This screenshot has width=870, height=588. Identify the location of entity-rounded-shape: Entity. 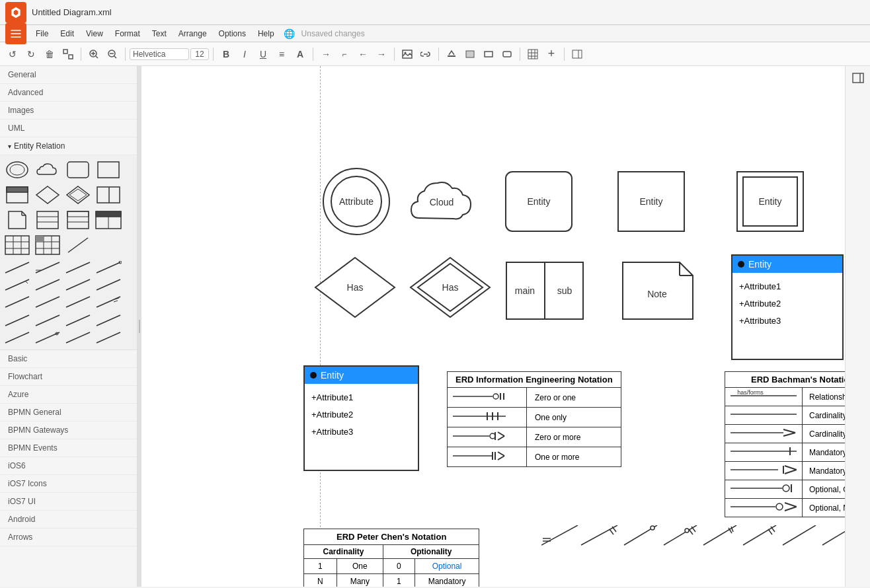
(539, 202).